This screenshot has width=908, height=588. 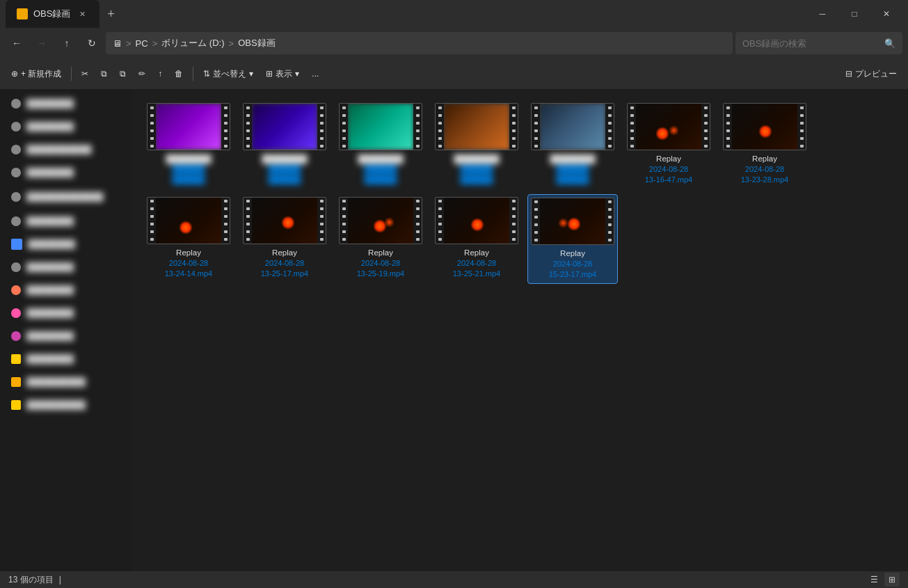 I want to click on file-label-4: ████████ ██████ ██████, so click(x=476, y=170).